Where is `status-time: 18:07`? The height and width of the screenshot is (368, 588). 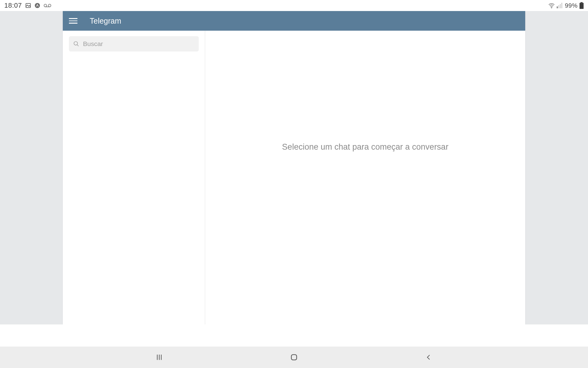 status-time: 18:07 is located at coordinates (13, 6).